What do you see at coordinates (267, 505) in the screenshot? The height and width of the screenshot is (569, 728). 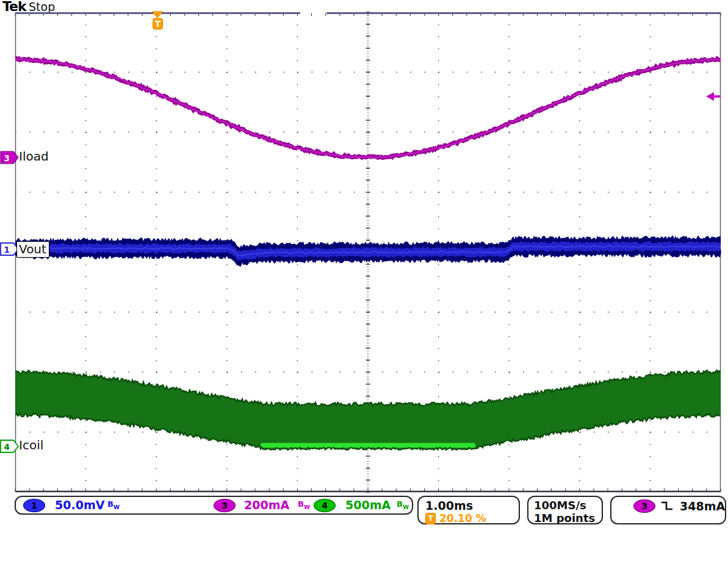 I see `channel3-scale: 200mA` at bounding box center [267, 505].